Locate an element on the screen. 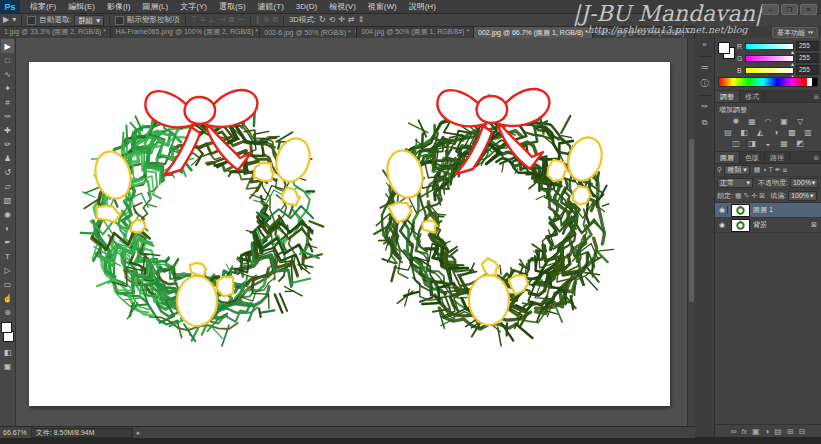  posterize-icon: ◨ is located at coordinates (752, 144).